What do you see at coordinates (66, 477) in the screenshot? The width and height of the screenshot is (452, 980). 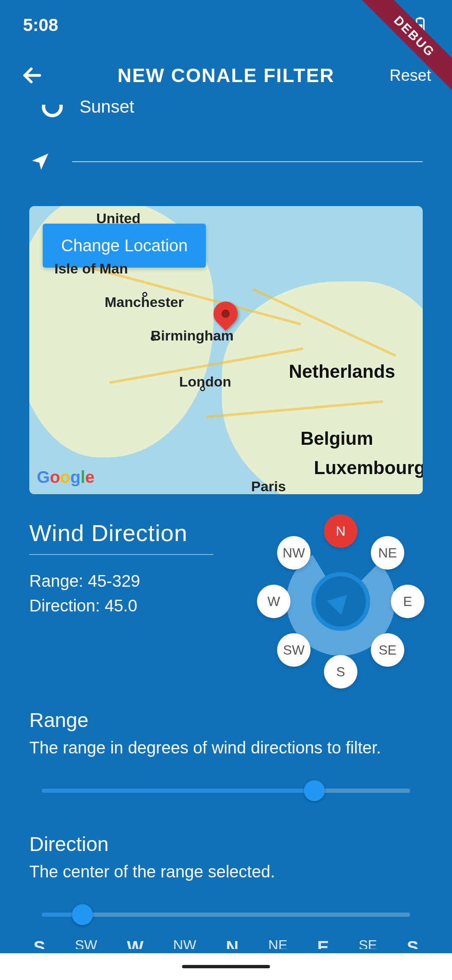 I see `google-attribution: Google` at bounding box center [66, 477].